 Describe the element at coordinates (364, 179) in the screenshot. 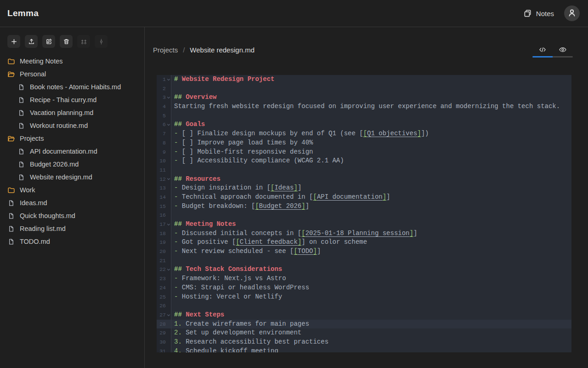

I see `editor-line-12: 12## Resources` at that location.